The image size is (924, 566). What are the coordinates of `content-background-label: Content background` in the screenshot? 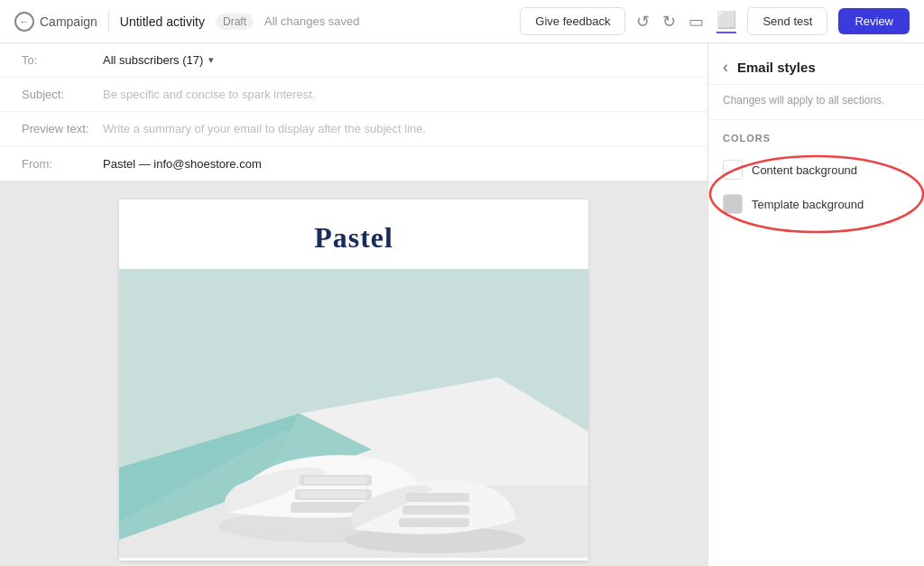 It's located at (805, 170).